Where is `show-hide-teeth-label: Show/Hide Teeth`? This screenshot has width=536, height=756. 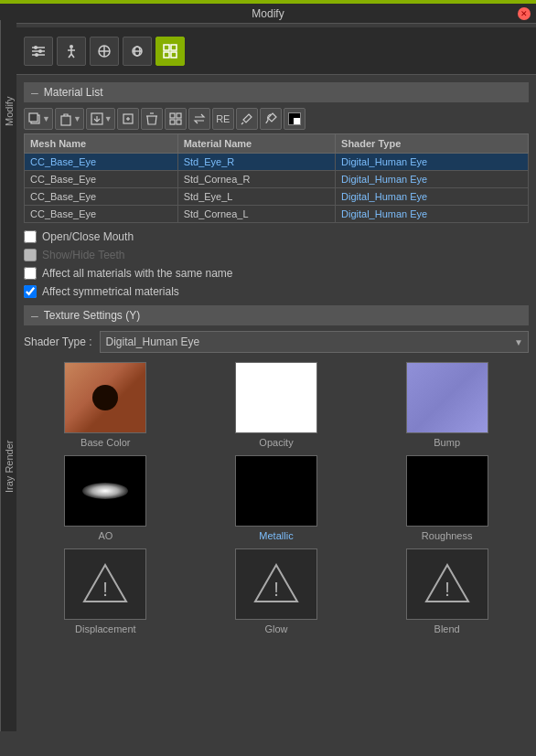
show-hide-teeth-label: Show/Hide Teeth is located at coordinates (84, 255).